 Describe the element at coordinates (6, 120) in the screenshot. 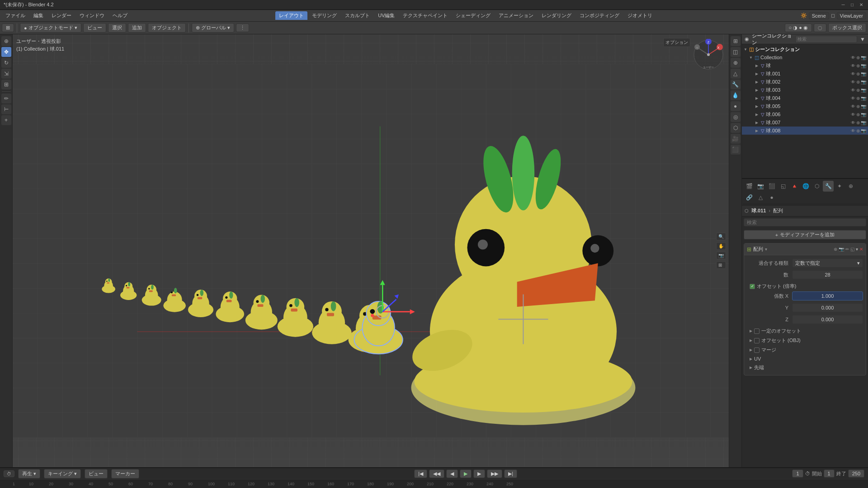

I see `add-tool: +` at that location.